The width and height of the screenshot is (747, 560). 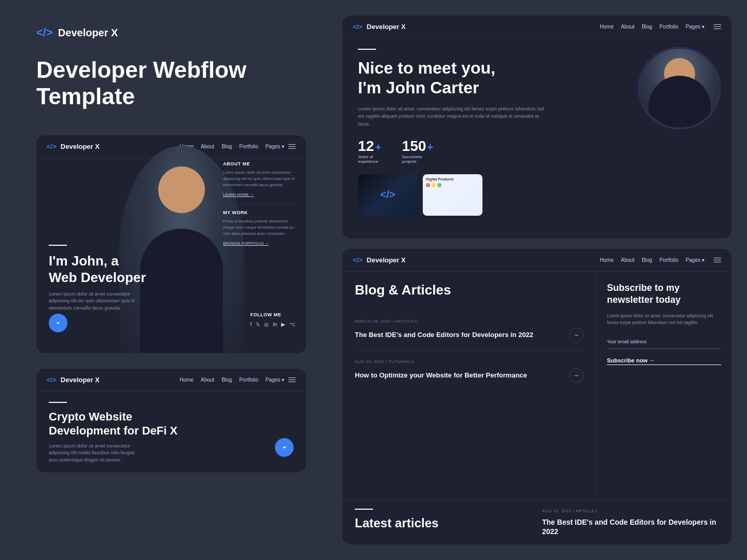 What do you see at coordinates (469, 375) in the screenshot?
I see `article-2-title-row: How to Optimize your Website for Better …` at bounding box center [469, 375].